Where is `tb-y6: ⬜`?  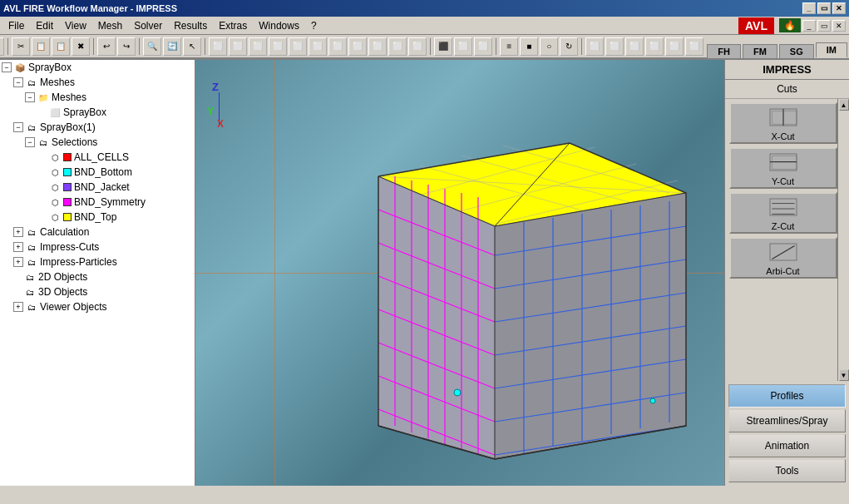 tb-y6: ⬜ is located at coordinates (694, 47).